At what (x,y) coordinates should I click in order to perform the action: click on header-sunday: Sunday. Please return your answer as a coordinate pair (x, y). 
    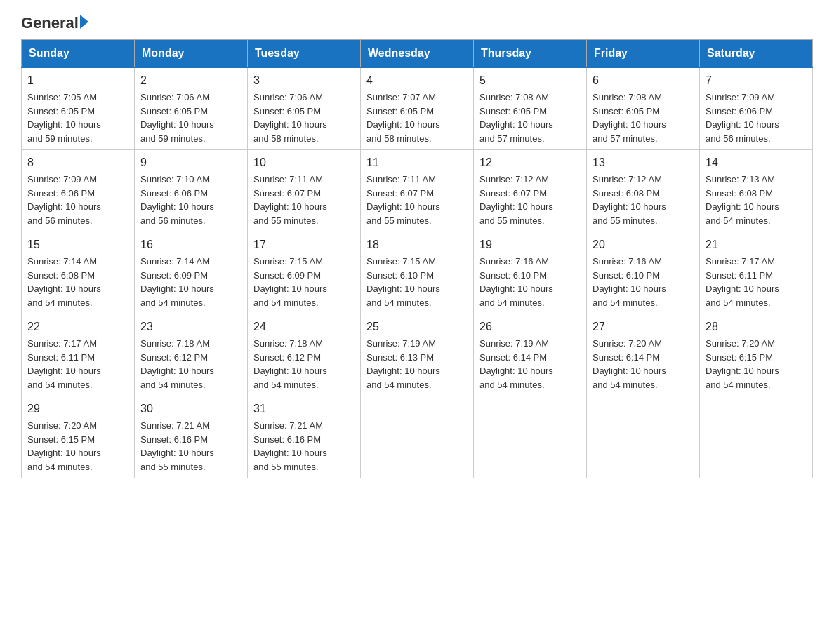
    Looking at the image, I should click on (79, 54).